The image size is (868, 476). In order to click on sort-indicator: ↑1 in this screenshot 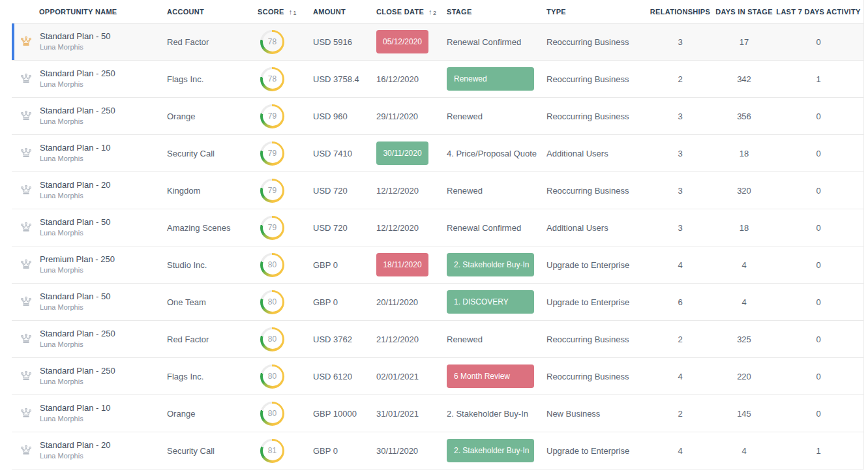, I will do `click(293, 12)`.